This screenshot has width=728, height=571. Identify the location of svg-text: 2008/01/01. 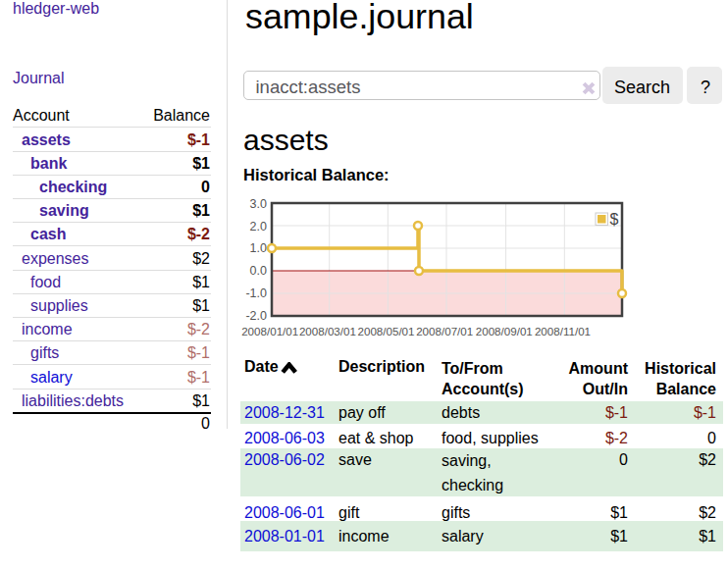
(270, 332).